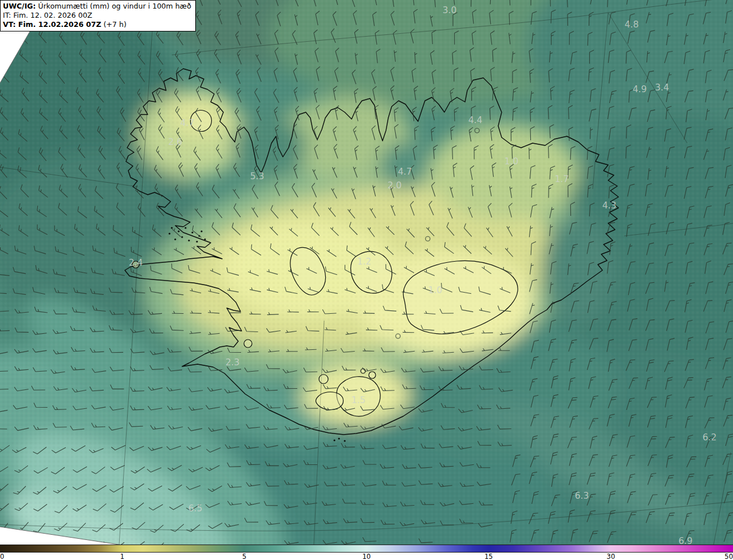  Describe the element at coordinates (366, 557) in the screenshot. I see `colorbar-tick-label: 10` at that location.